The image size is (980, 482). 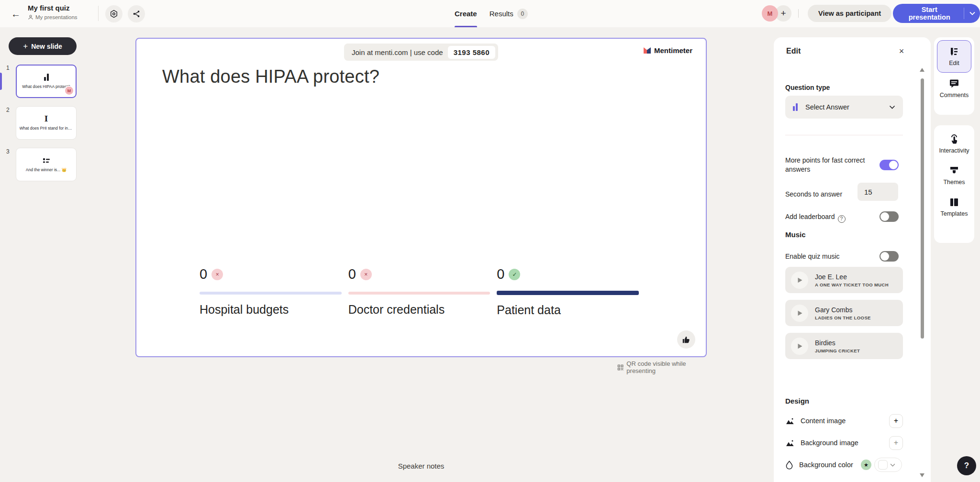 I want to click on divider, so click(x=99, y=13).